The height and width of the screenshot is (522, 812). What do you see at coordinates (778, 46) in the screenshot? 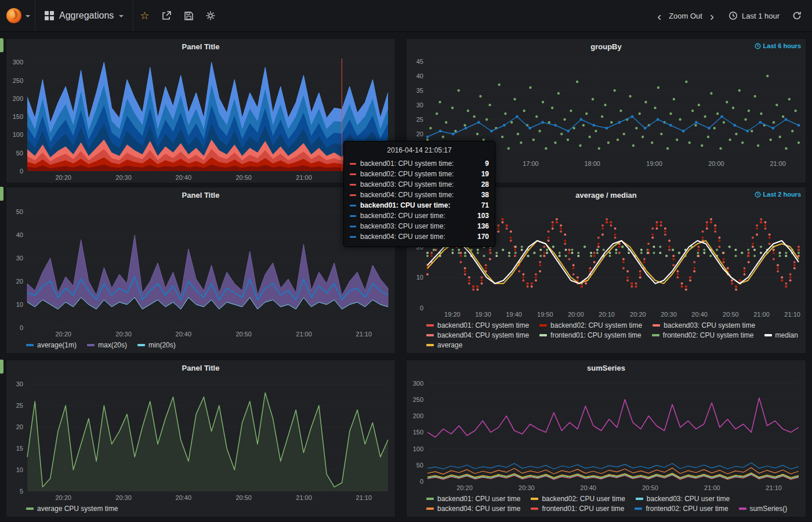
I see `panel-time-override-badge: Last 6 hours` at bounding box center [778, 46].